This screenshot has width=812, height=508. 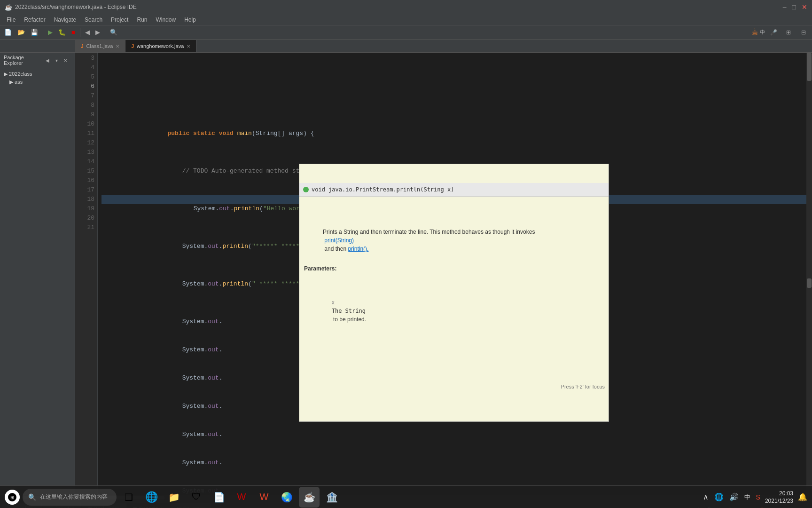 I want to click on line-num-17: 17, so click(x=85, y=190).